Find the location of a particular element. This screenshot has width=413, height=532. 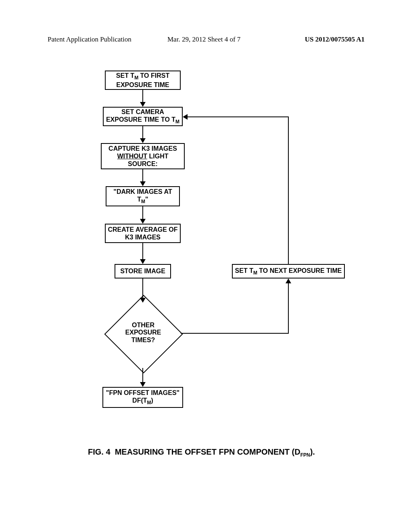

figure-caption: FIG. 4 MEASURING THE OFFSET FPN COMPONEN… is located at coordinates (202, 453).